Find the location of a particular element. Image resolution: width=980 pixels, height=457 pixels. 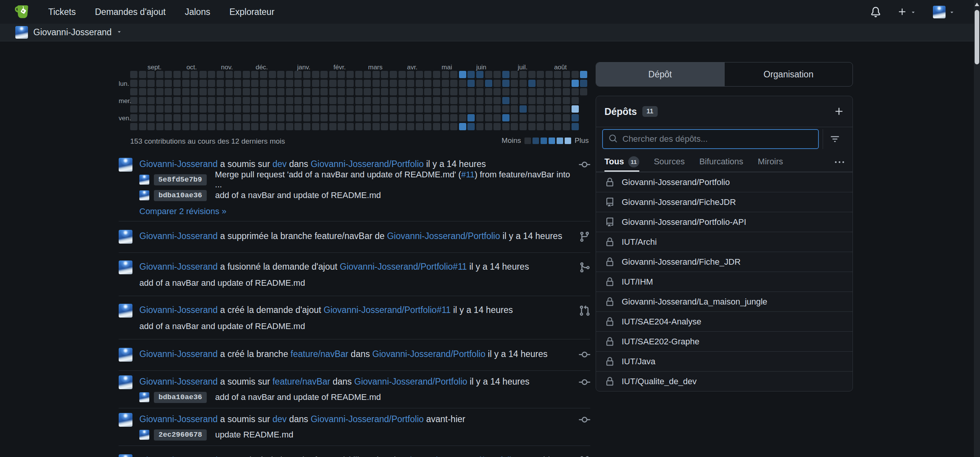

filter-tab-bifurcations: Bifurcations is located at coordinates (721, 162).